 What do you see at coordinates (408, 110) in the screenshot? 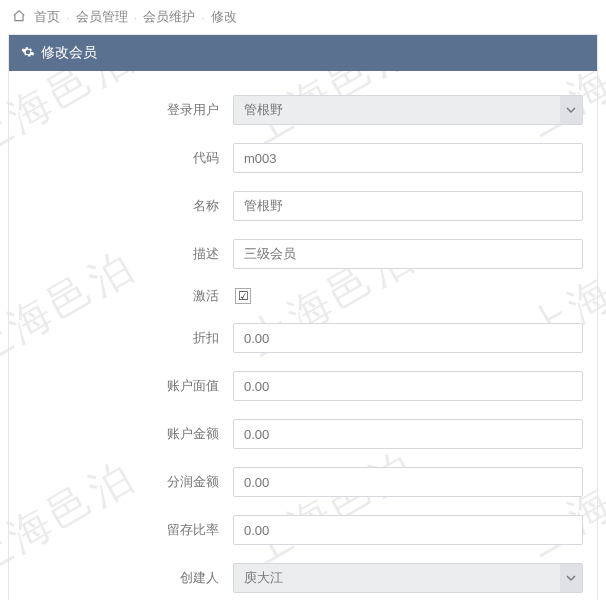
I see `select-login-user: 管根野` at bounding box center [408, 110].